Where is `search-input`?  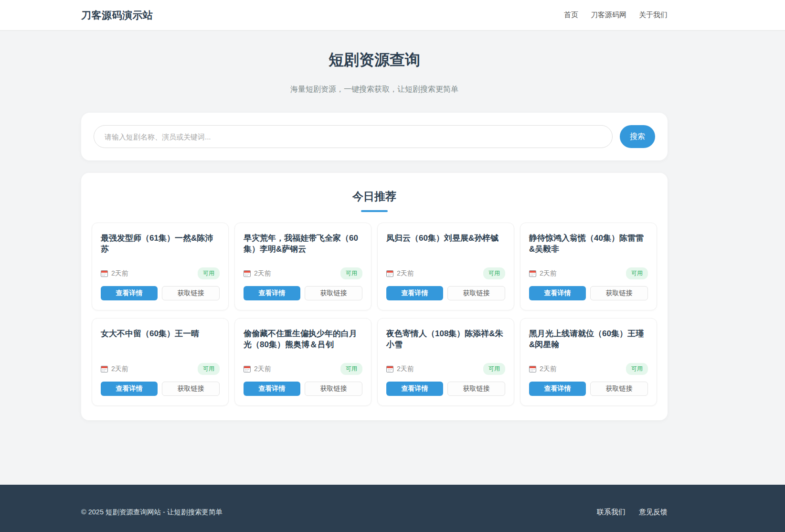
search-input is located at coordinates (353, 137).